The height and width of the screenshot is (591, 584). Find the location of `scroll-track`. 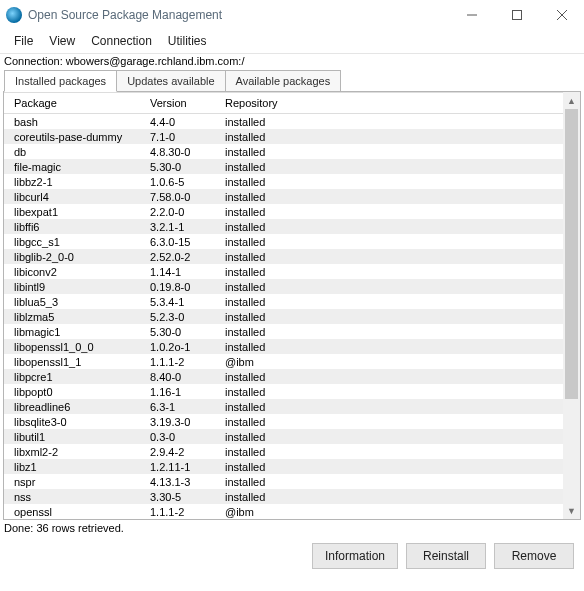

scroll-track is located at coordinates (572, 306).